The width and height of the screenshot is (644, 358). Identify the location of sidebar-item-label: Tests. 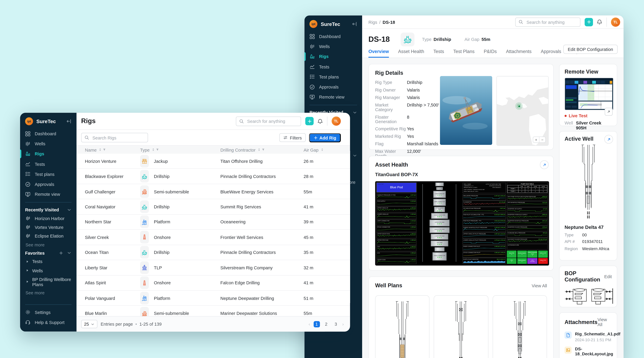
(324, 67).